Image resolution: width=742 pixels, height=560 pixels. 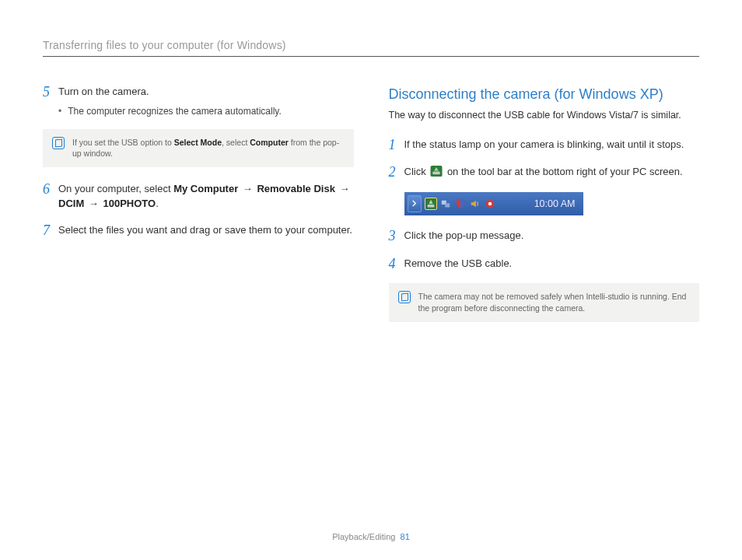 What do you see at coordinates (123, 142) in the screenshot?
I see `note-pre: If you set the USB option to` at bounding box center [123, 142].